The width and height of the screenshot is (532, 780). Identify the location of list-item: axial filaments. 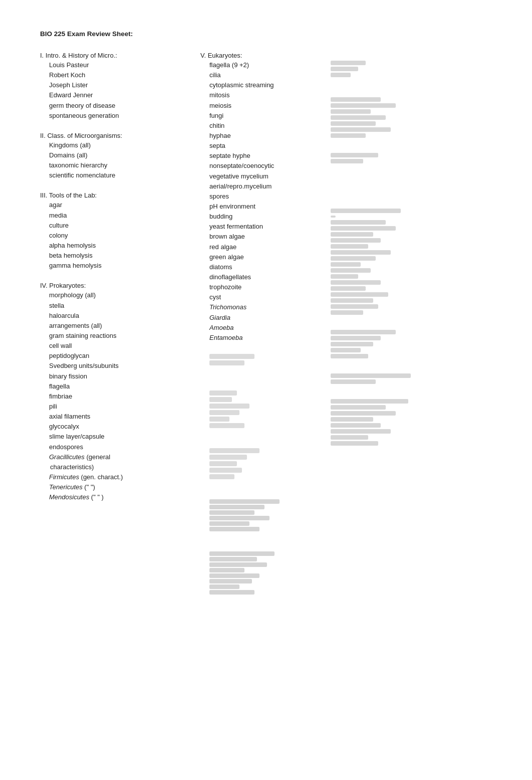
(122, 417).